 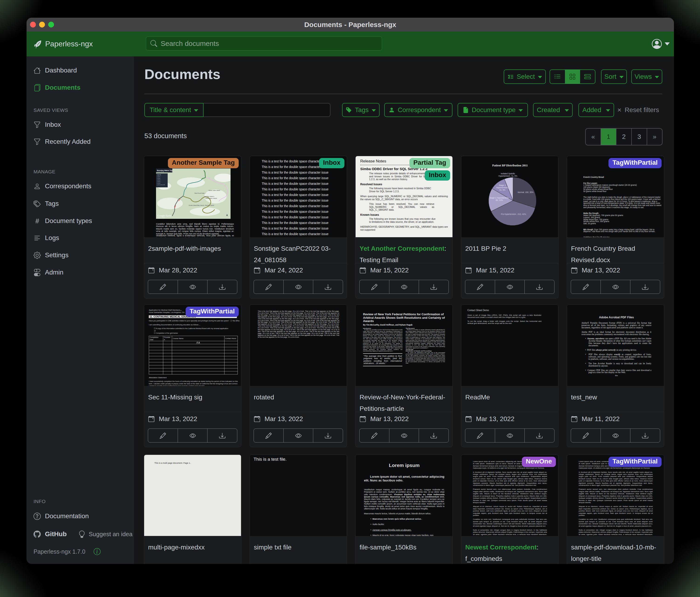 I want to click on svg-text: Half Day Island •, so click(x=209, y=196).